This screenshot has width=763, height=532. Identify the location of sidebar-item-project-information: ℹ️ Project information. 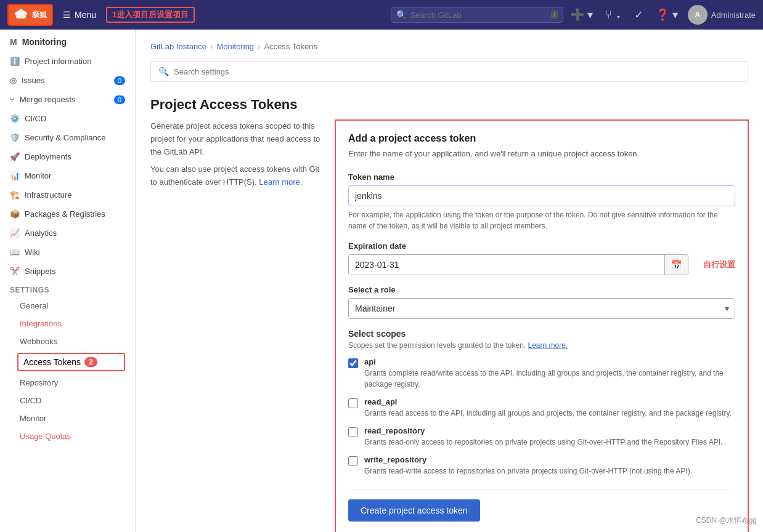
(68, 62).